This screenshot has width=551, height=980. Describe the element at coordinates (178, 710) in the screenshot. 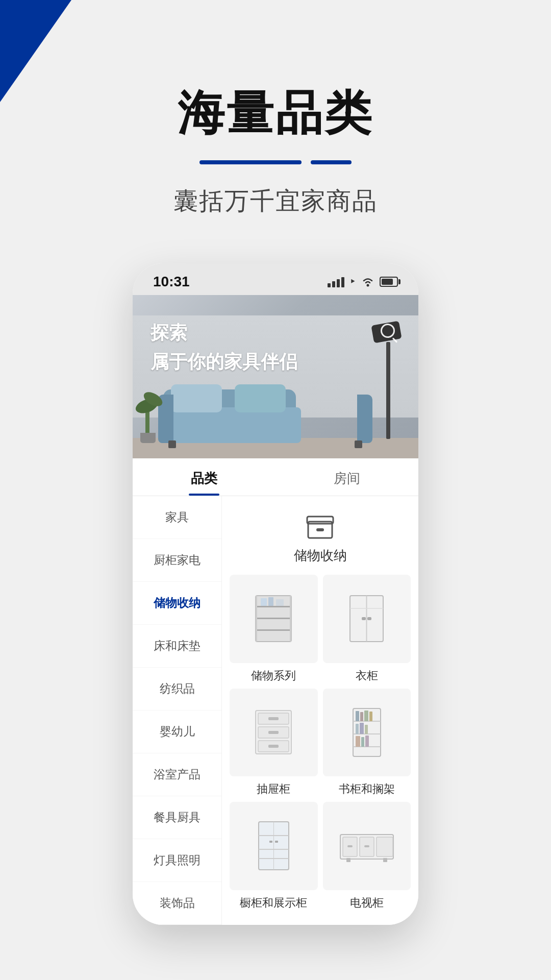

I see `sidebar: 家具 厨柜家电 储物收纳 床和床垫 纺织品 婴幼儿 浴室产品 餐具厨具 灯具照明…` at that location.